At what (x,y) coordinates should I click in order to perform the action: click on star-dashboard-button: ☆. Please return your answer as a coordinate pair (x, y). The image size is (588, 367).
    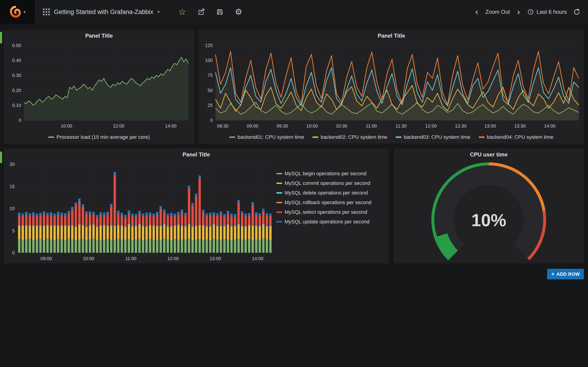
    Looking at the image, I should click on (182, 12).